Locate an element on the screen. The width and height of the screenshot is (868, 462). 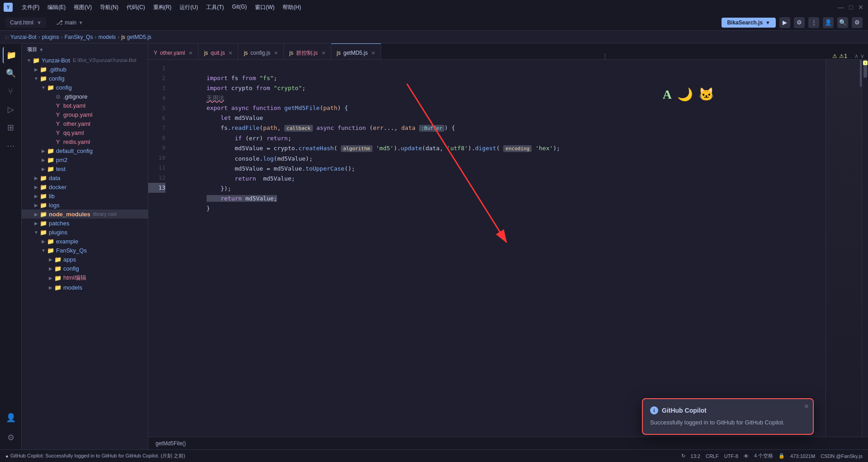
tree-docker: ▶ 📁 docker is located at coordinates (85, 187).